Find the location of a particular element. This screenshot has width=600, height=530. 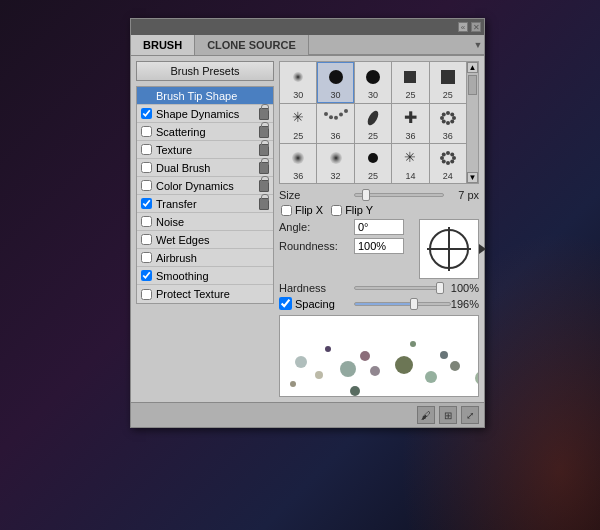

brush-cell-10: 36 is located at coordinates (298, 164).